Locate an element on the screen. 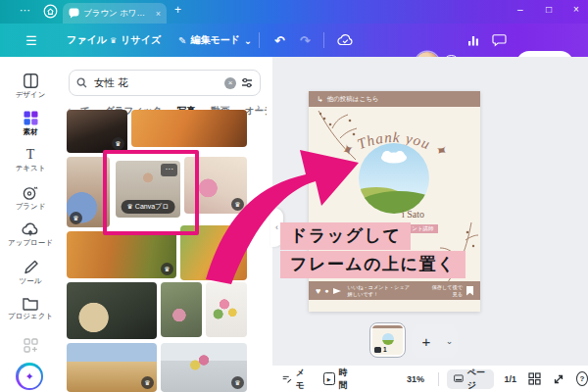 The image size is (588, 392). page-thumbnail: 1 is located at coordinates (388, 340).